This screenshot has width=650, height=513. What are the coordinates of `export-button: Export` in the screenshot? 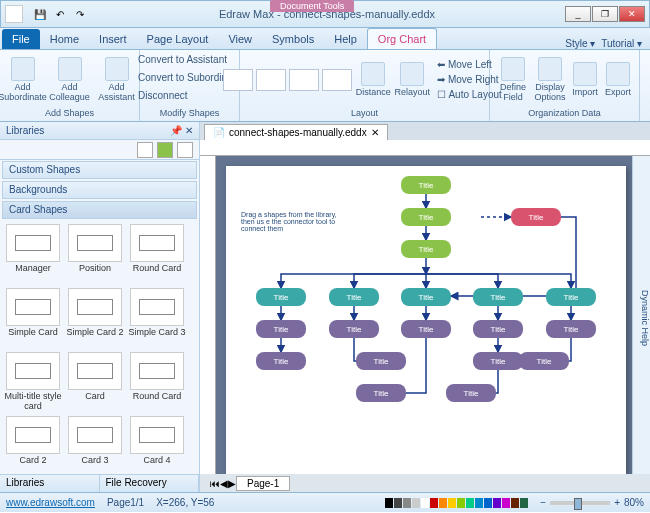 It's located at (618, 80).